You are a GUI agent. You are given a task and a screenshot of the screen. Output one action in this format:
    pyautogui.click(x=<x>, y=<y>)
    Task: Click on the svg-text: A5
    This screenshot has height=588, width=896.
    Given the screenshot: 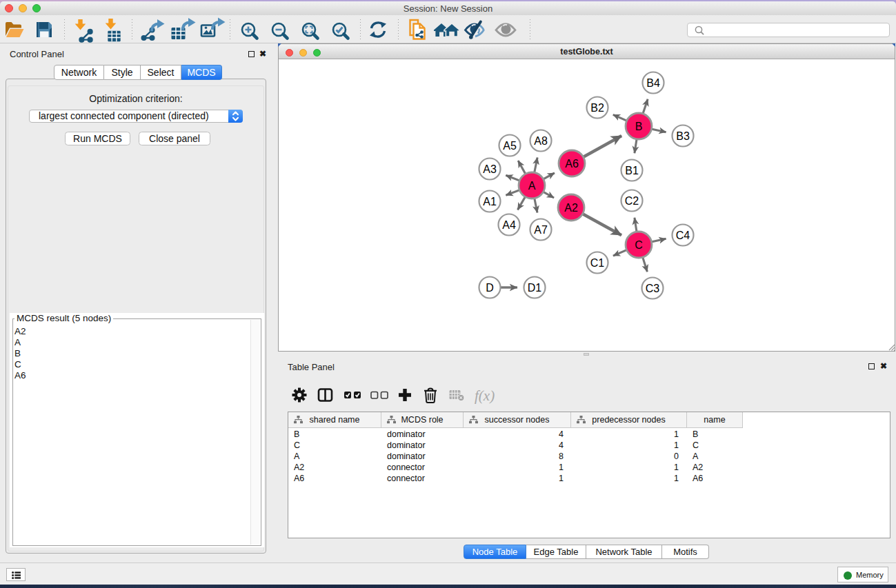 What is the action you would take?
    pyautogui.click(x=510, y=146)
    